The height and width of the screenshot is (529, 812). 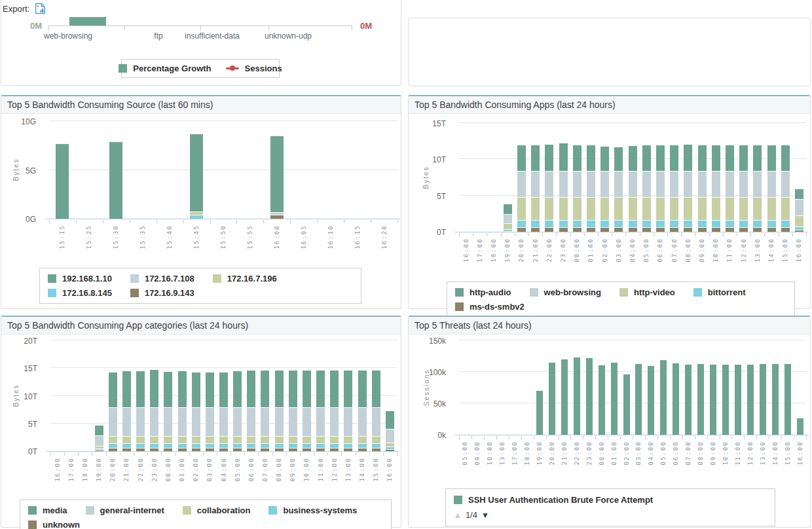 What do you see at coordinates (750, 399) in the screenshot?
I see `bar-12:00` at bounding box center [750, 399].